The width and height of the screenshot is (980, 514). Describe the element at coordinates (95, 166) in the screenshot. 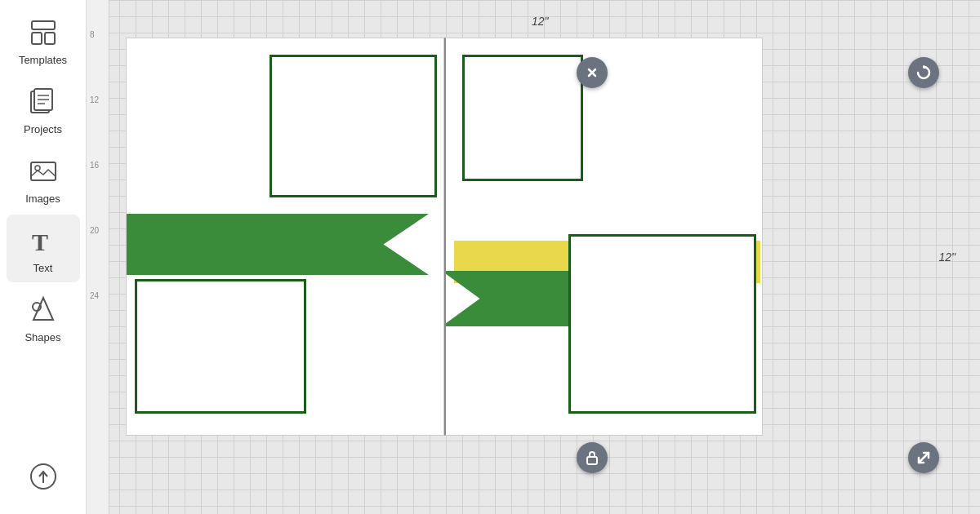

I see `ruler-mark-16: 16` at that location.